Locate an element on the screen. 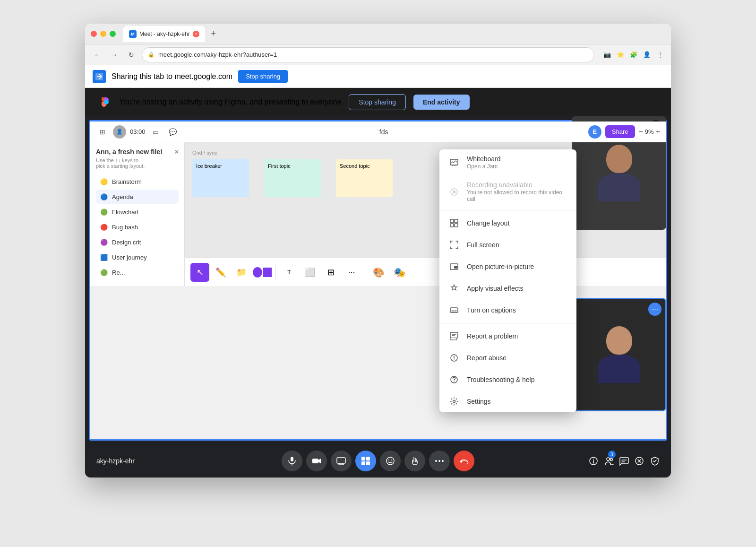  sticky-firsttopic: First topic is located at coordinates (292, 178).